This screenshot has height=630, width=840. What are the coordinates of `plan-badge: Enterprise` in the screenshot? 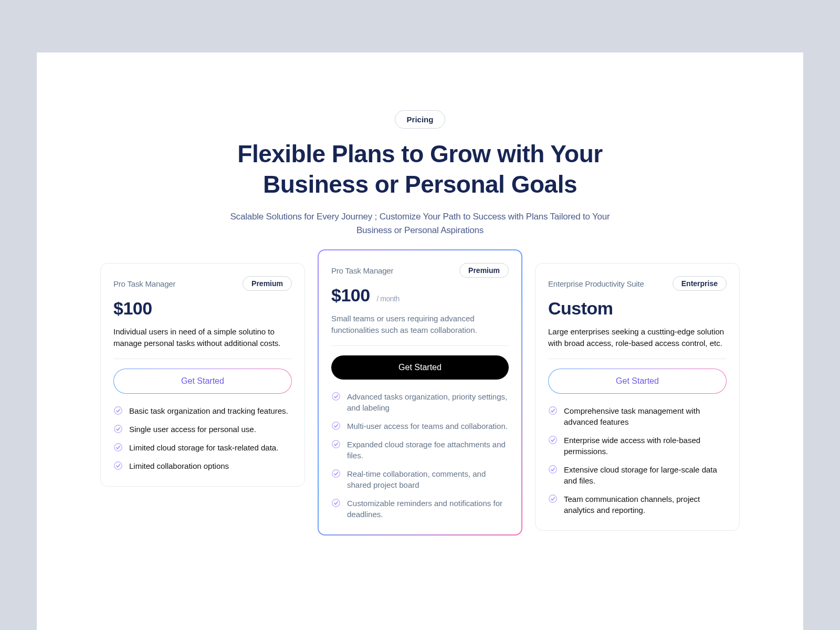 It's located at (699, 284).